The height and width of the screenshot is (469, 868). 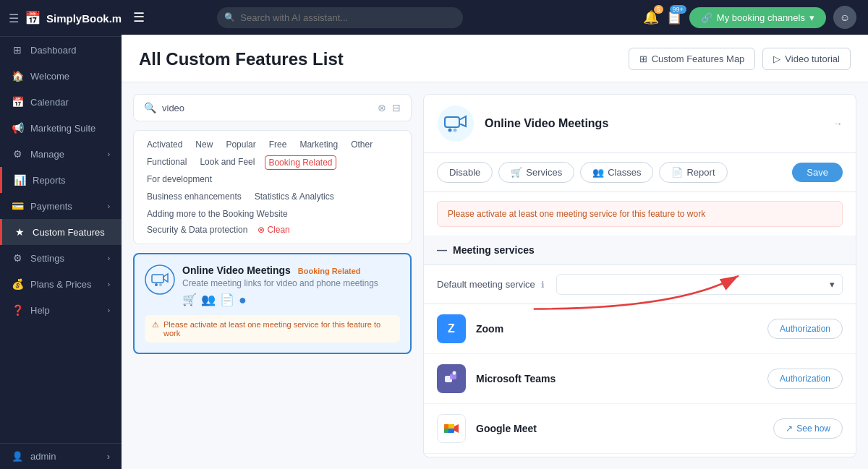 What do you see at coordinates (537, 172) in the screenshot?
I see `services-button: 🛒 Services` at bounding box center [537, 172].